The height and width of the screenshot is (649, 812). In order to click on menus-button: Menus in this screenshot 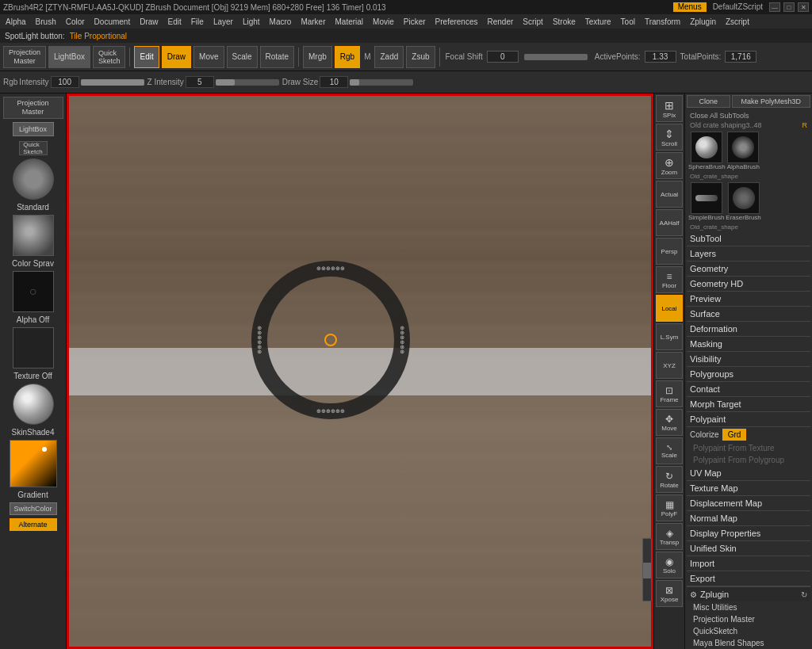, I will do `click(690, 7)`.